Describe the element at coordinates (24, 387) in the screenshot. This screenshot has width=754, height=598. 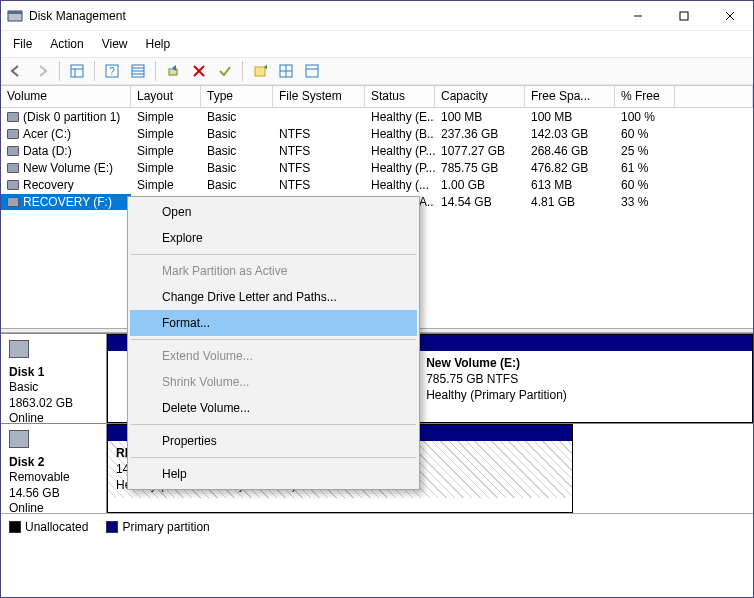
I see `disk1-type: Basic` at that location.